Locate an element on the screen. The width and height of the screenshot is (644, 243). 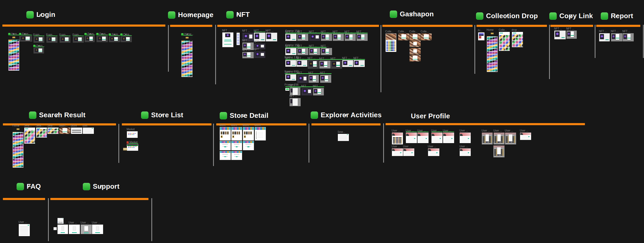
frame-label: user is located at coordinates (85, 126).